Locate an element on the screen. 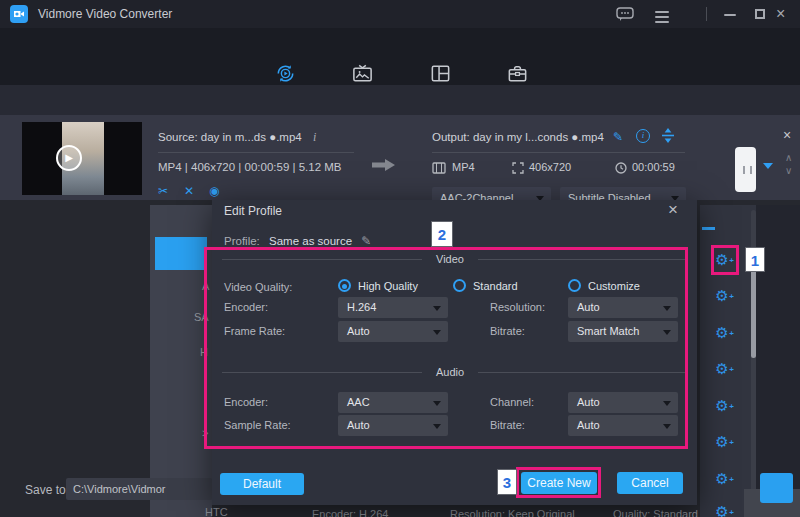 This screenshot has width=800, height=517. channel-dropdown: Auto is located at coordinates (623, 402).